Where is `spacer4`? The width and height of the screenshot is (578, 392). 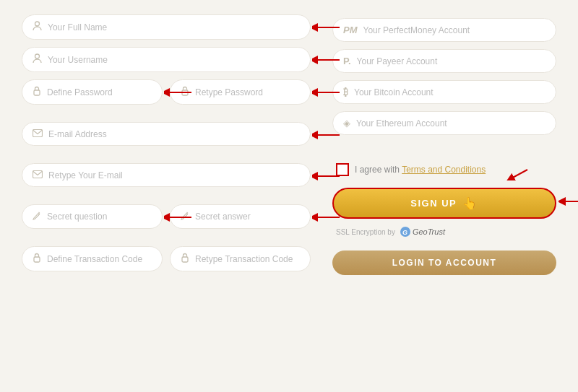
spacer4 is located at coordinates (166, 238).